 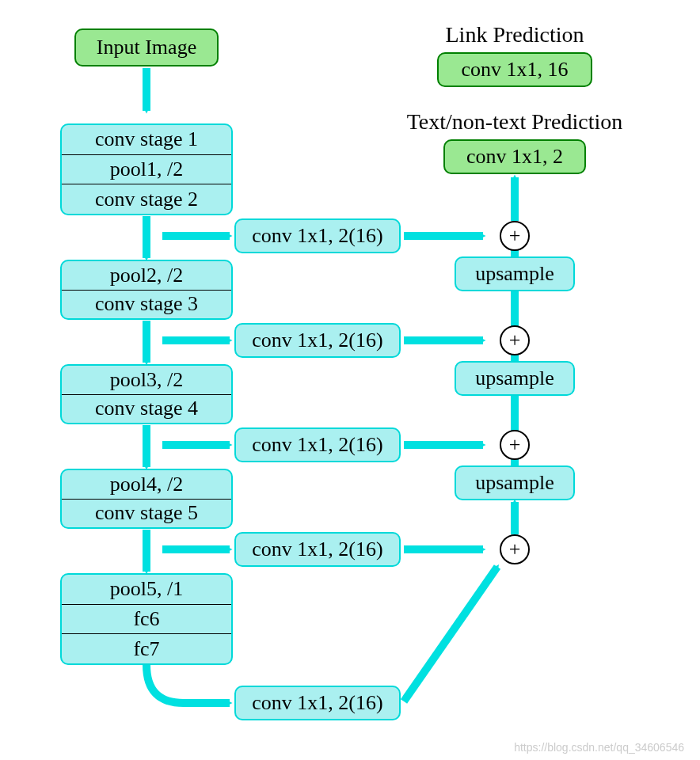 I want to click on text-prediction-box: conv 1x1, 2, so click(x=515, y=157).